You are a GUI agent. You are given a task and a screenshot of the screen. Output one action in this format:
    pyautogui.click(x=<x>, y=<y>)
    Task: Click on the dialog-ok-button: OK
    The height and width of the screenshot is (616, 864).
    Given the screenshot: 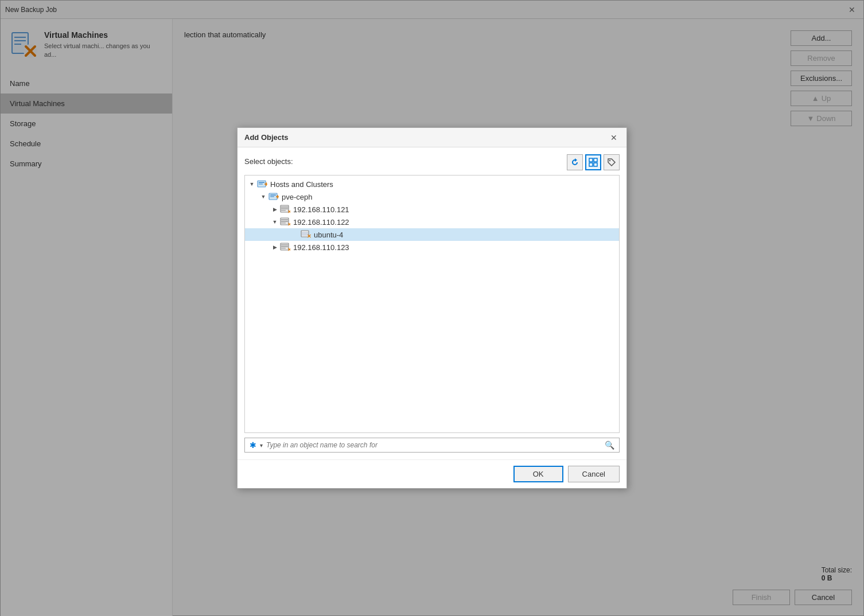 What is the action you would take?
    pyautogui.click(x=538, y=474)
    